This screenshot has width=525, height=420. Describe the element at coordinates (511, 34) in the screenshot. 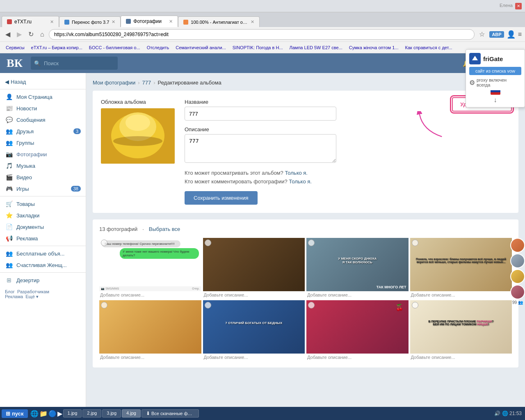

I see `profile-icon: 👤` at that location.